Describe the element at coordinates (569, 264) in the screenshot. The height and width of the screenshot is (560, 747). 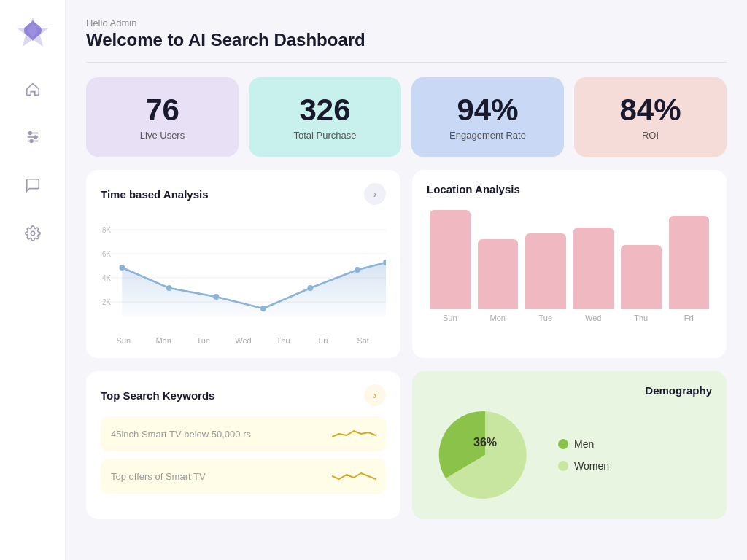
I see `bar-chart: Sun Mon Tue Wed Thu` at that location.